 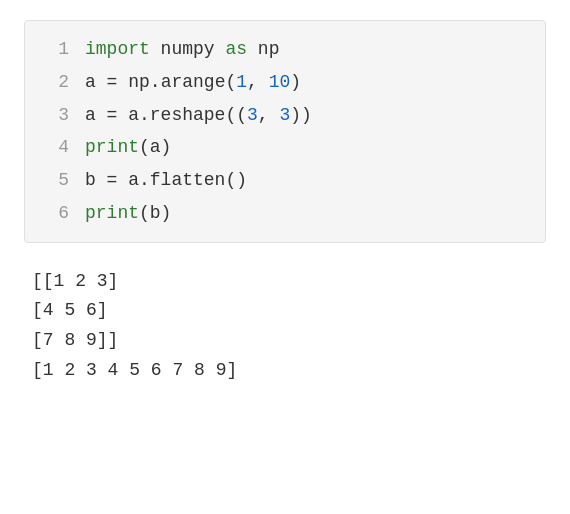 What do you see at coordinates (166, 180) in the screenshot?
I see `code-content-5: b = a.flatten()` at bounding box center [166, 180].